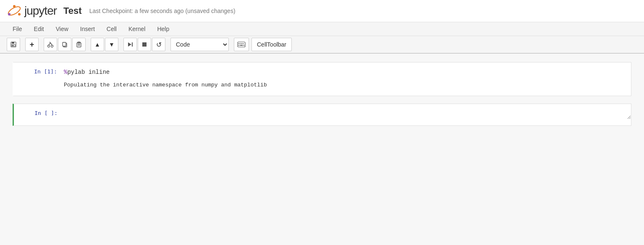 This screenshot has height=245, width=644. Describe the element at coordinates (87, 29) in the screenshot. I see `menu-insert: Insert` at that location.